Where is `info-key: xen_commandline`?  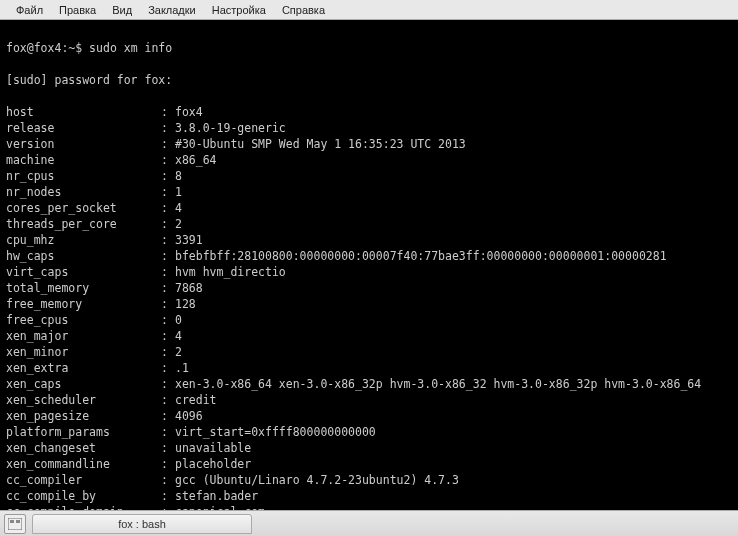
info-key: xen_commandline is located at coordinates (84, 464).